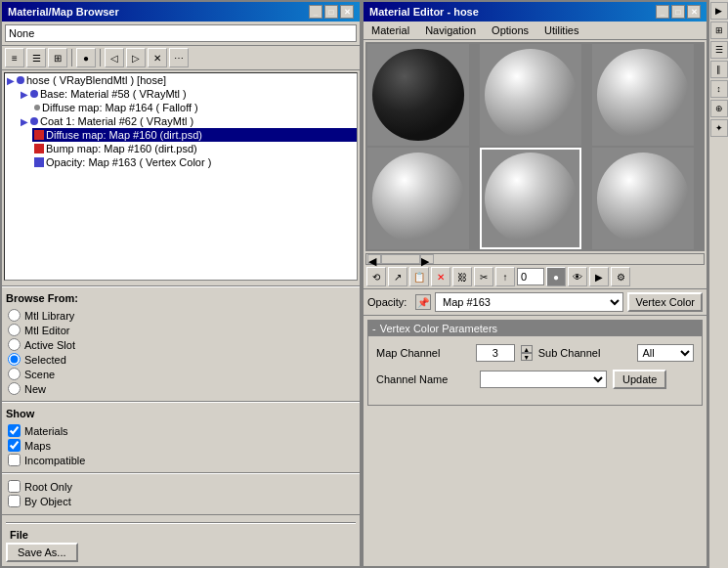 This screenshot has width=728, height=568. I want to click on level-input: 0, so click(531, 277).